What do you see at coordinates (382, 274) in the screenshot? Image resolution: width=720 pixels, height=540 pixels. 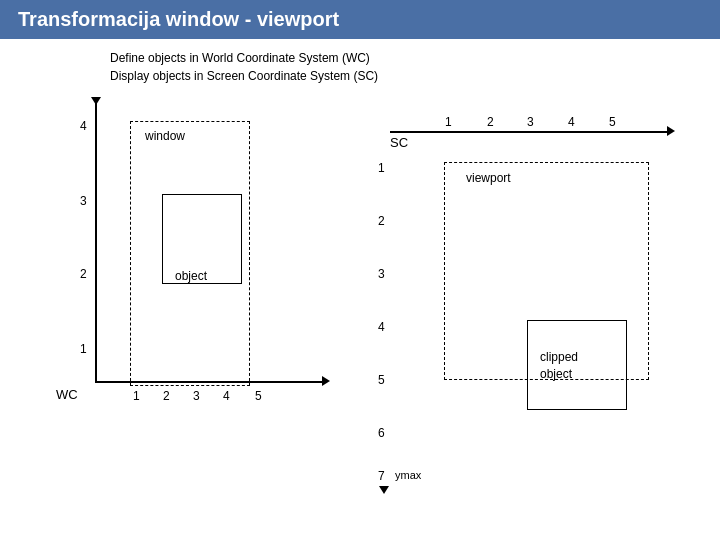 I see `sc-y3: 3` at bounding box center [382, 274].